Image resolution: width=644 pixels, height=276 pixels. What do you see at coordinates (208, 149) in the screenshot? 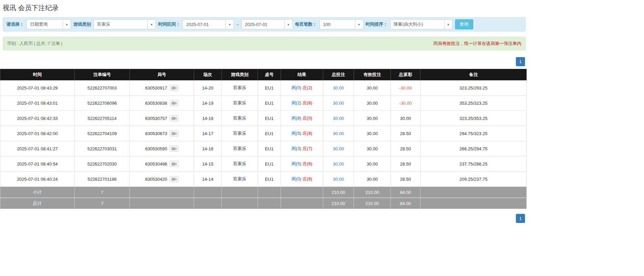
I see `session-cell: 14-16` at bounding box center [208, 149].